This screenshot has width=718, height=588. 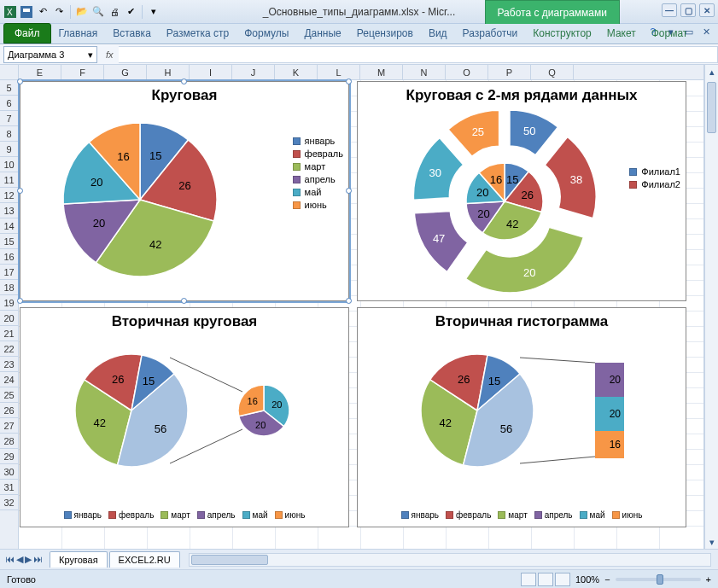 What do you see at coordinates (688, 10) in the screenshot?
I see `maximize-button: ▢` at bounding box center [688, 10].